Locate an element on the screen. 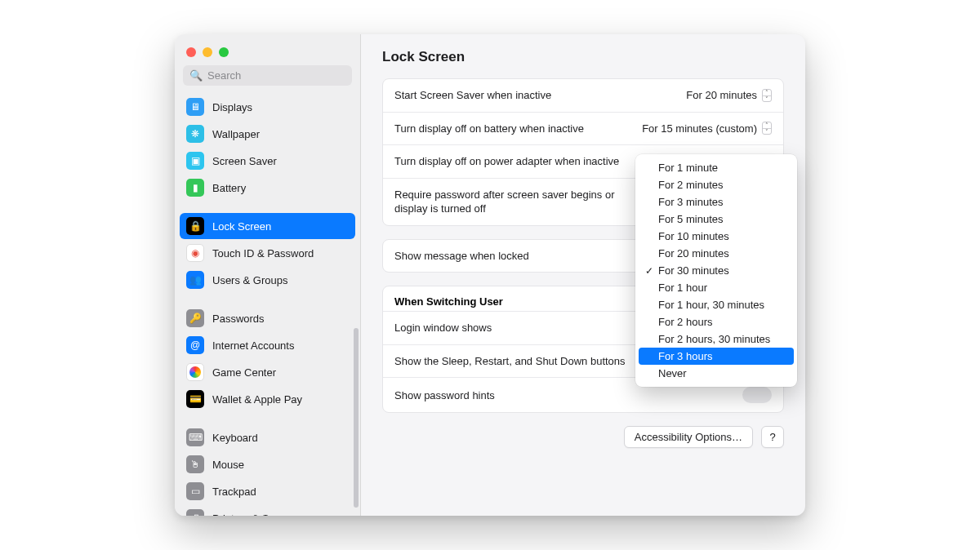  sidebar-item-gamecenter: Game Center is located at coordinates (268, 372).